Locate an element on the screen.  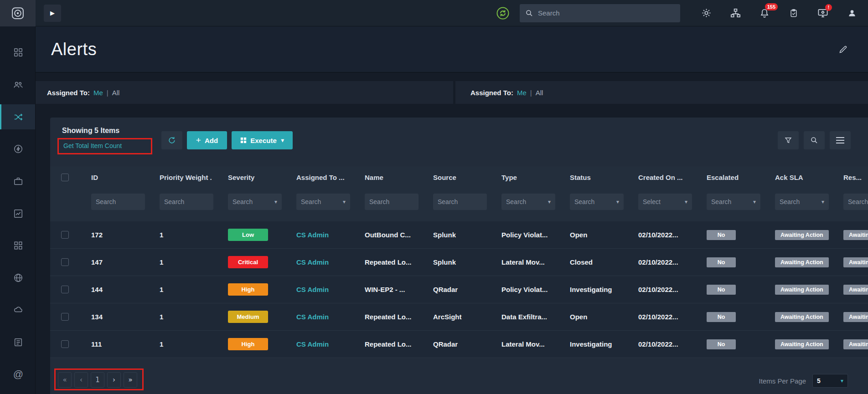
filter-dropdown-type: Search▾ is located at coordinates (528, 202).